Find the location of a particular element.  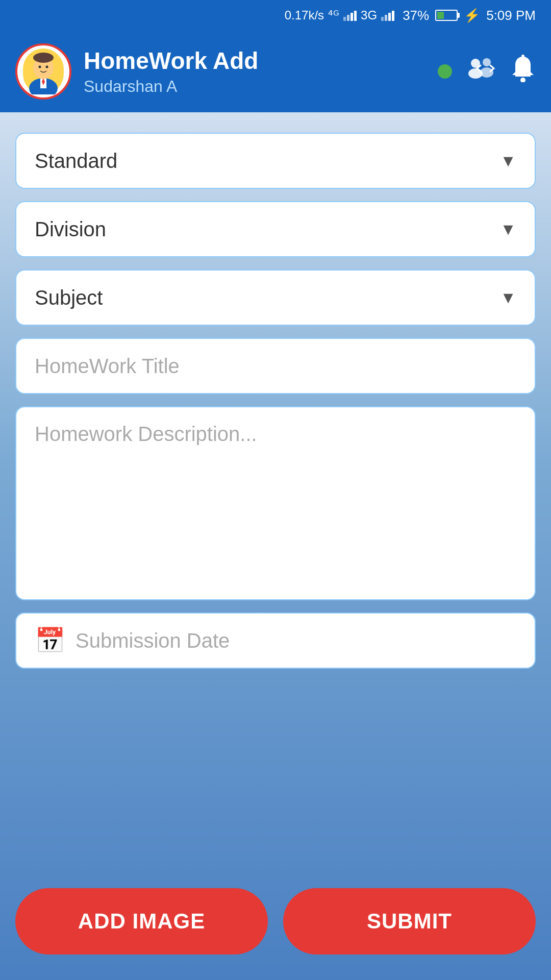

date-placeholder-text: Submission Date is located at coordinates (153, 641).